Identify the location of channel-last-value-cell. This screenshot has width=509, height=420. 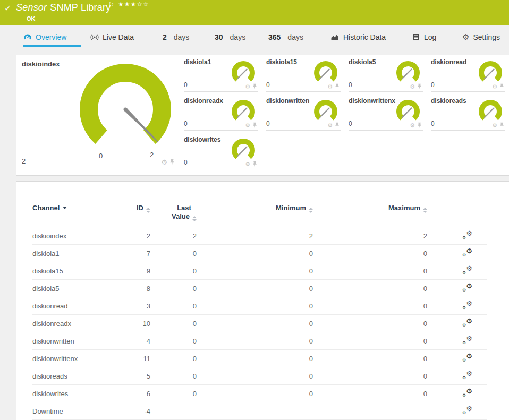
(173, 411).